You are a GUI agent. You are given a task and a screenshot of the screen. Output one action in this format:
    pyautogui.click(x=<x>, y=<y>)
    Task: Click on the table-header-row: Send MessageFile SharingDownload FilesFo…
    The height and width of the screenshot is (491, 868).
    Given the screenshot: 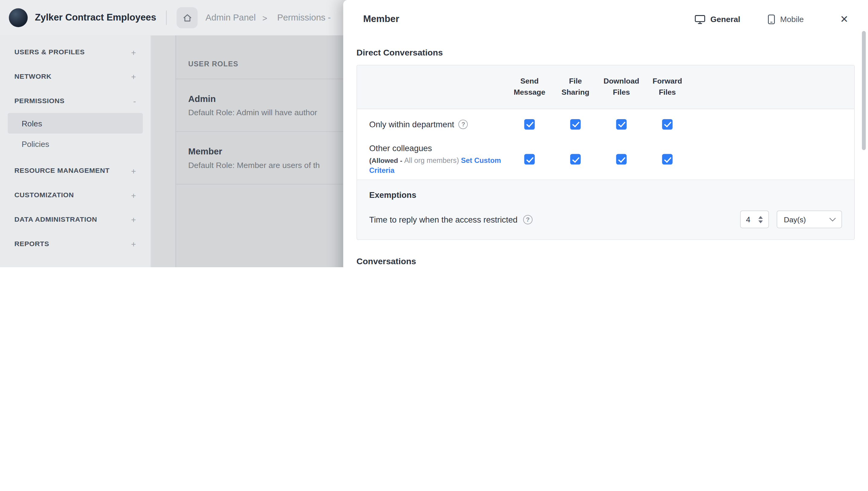 What is the action you would take?
    pyautogui.click(x=606, y=87)
    